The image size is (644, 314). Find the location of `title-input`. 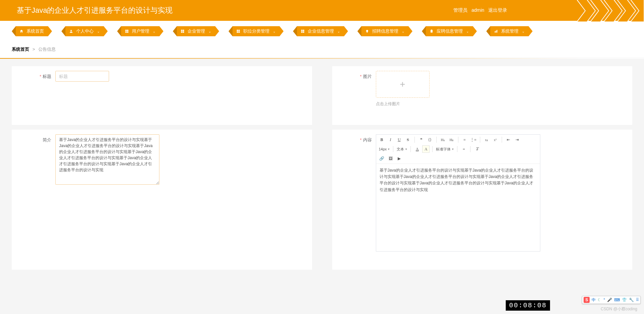

title-input is located at coordinates (82, 76).